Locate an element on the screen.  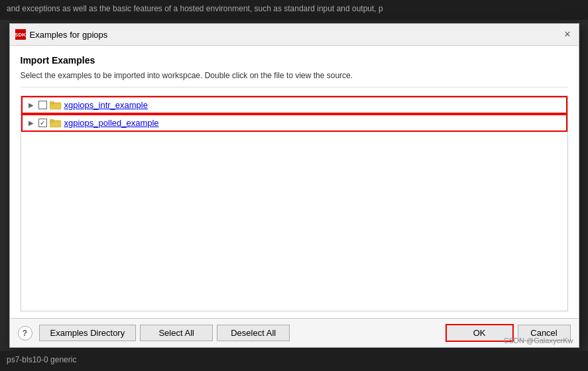
deselect-all-button: Deselect All is located at coordinates (253, 333).